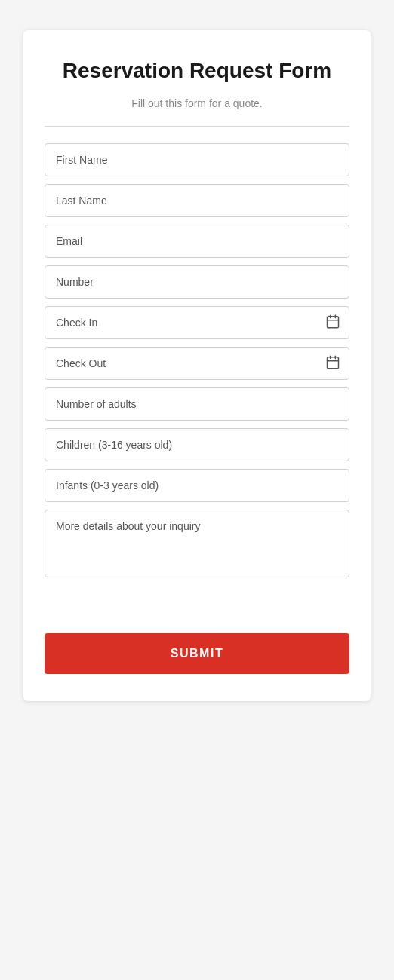 The height and width of the screenshot is (980, 394). Describe the element at coordinates (197, 160) in the screenshot. I see `first-name-field` at that location.